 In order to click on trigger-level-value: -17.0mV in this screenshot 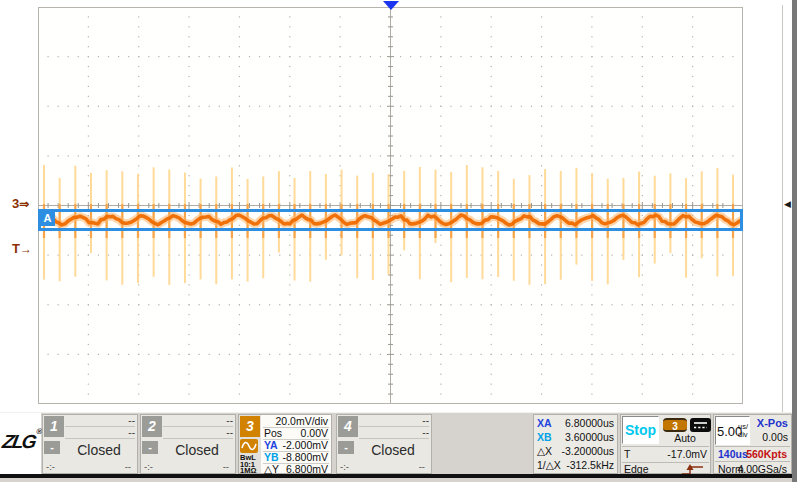, I will do `click(687, 454)`.